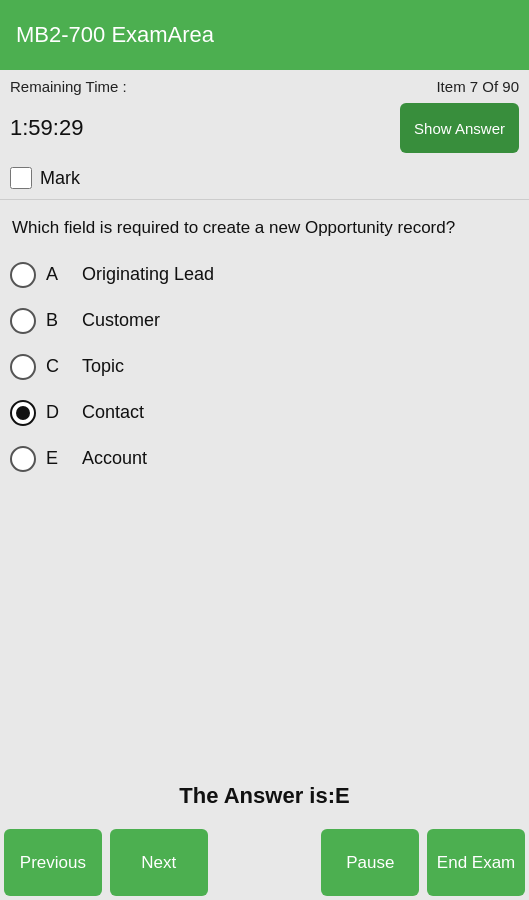 This screenshot has width=529, height=900. What do you see at coordinates (23, 413) in the screenshot?
I see `option-radio-d` at bounding box center [23, 413].